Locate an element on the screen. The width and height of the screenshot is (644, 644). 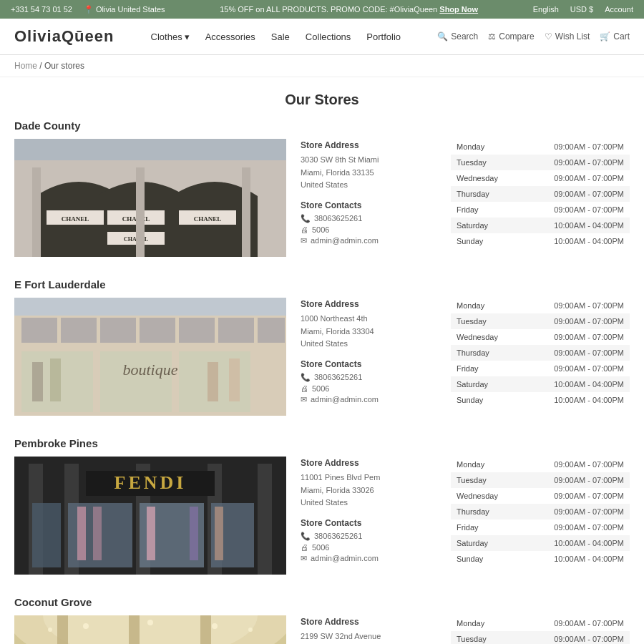
hours-table-dade: Monday09:00AM - 07:00PM Tuesday09:00AM -… is located at coordinates (540, 197).